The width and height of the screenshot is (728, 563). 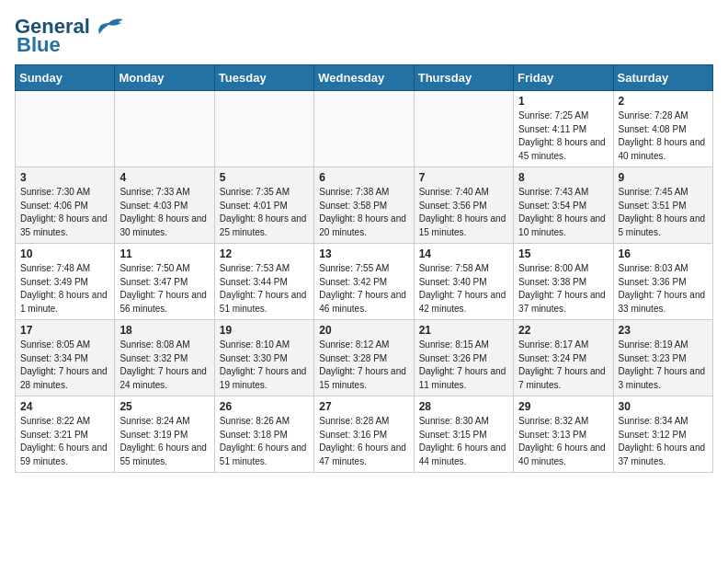 What do you see at coordinates (563, 178) in the screenshot?
I see `day-number: 8` at bounding box center [563, 178].